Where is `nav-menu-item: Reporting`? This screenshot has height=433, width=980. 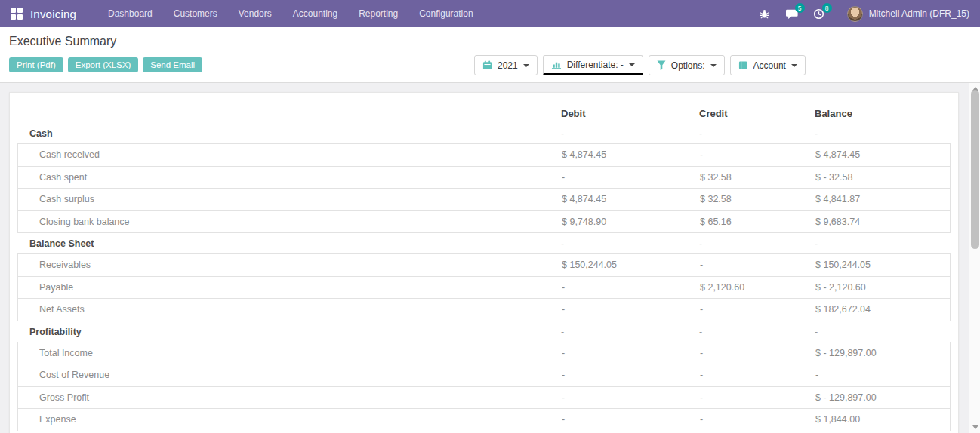 nav-menu-item: Reporting is located at coordinates (378, 14).